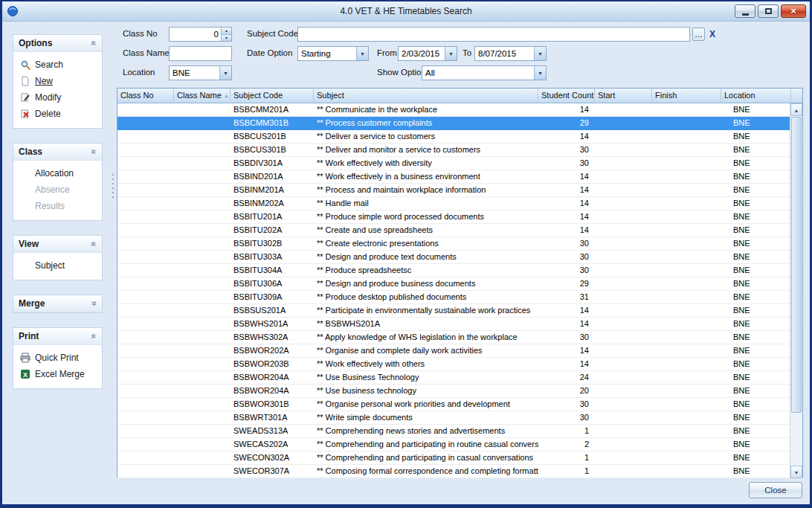  What do you see at coordinates (113, 198) in the screenshot?
I see `sidebar-splitter` at bounding box center [113, 198].